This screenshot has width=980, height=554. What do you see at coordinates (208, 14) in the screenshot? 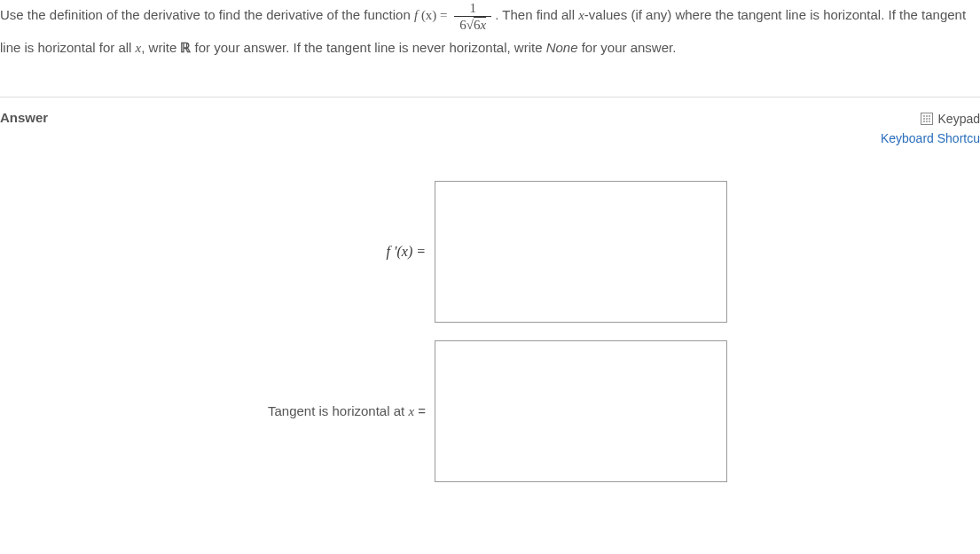
I see `question-part1: Use the definition of the derivative to …` at bounding box center [208, 14].